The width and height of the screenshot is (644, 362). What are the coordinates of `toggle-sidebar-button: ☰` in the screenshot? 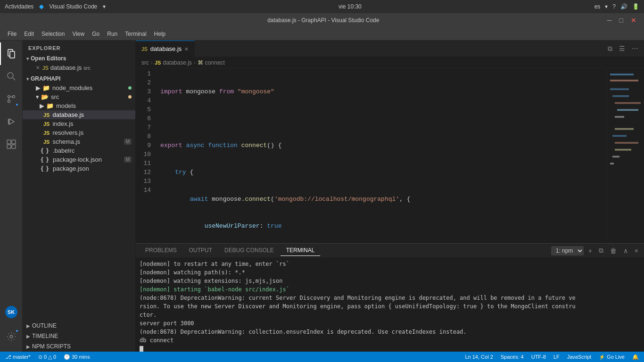 It's located at (622, 49).